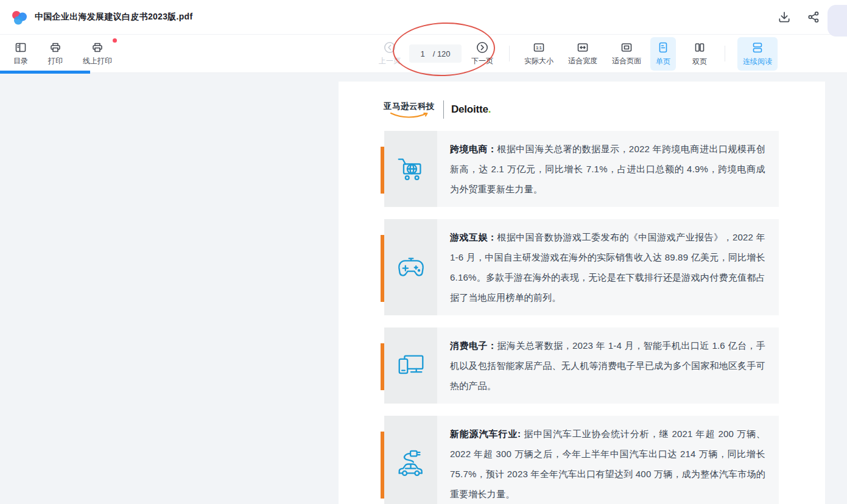 Image resolution: width=847 pixels, height=504 pixels. Describe the element at coordinates (539, 47) in the screenshot. I see `actual-size-icon: 1:1` at that location.